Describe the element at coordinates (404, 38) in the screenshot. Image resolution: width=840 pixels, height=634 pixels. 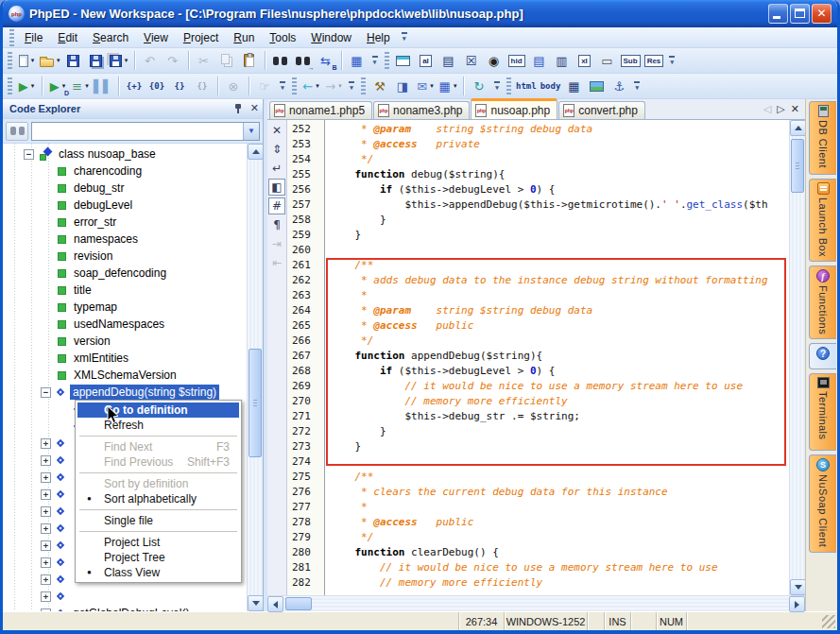
I see `menu-overflow-chevron: ▾` at that location.